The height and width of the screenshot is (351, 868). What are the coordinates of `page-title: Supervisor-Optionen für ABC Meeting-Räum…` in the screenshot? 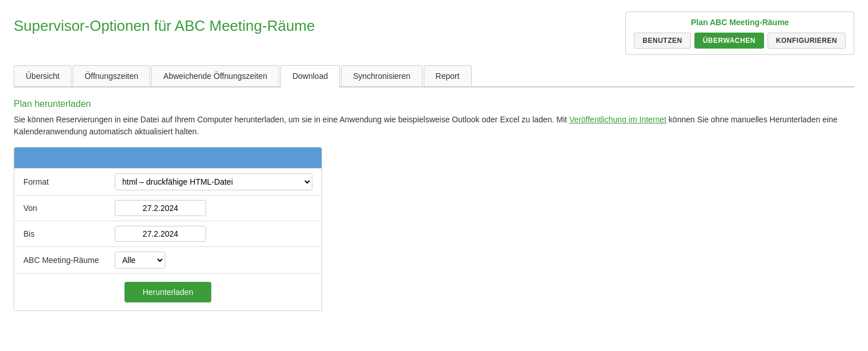 It's located at (164, 23).